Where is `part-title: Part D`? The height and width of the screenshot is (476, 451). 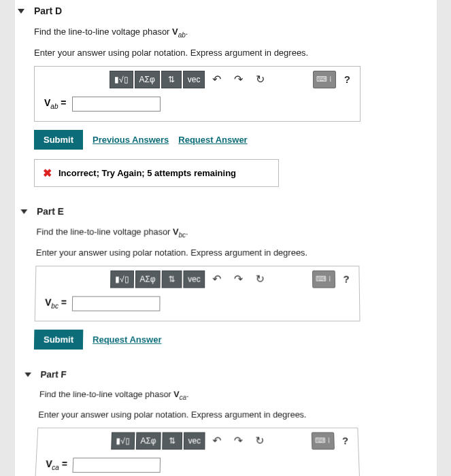
part-title: Part D is located at coordinates (48, 11).